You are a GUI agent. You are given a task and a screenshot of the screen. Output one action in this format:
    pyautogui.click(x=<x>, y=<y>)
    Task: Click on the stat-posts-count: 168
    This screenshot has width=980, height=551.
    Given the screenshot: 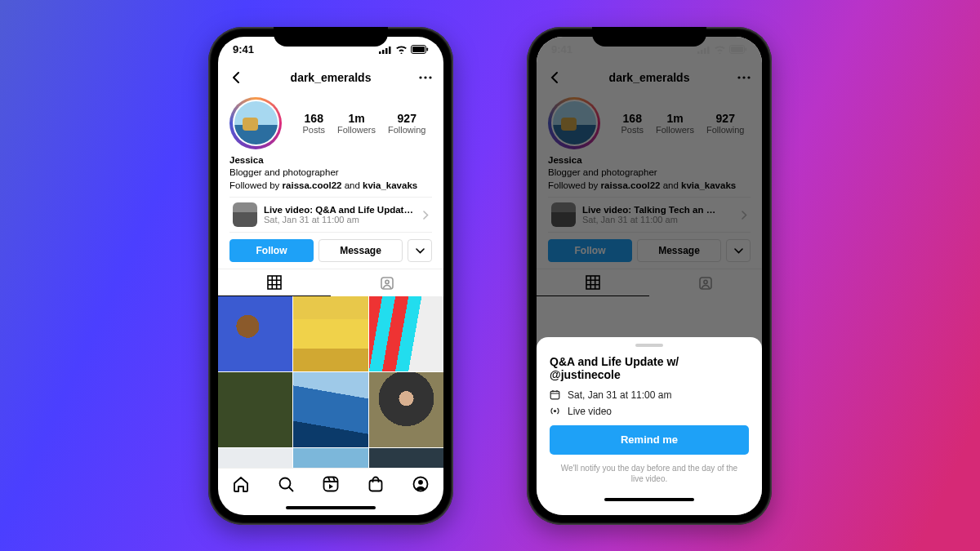 What is the action you would take?
    pyautogui.click(x=314, y=118)
    